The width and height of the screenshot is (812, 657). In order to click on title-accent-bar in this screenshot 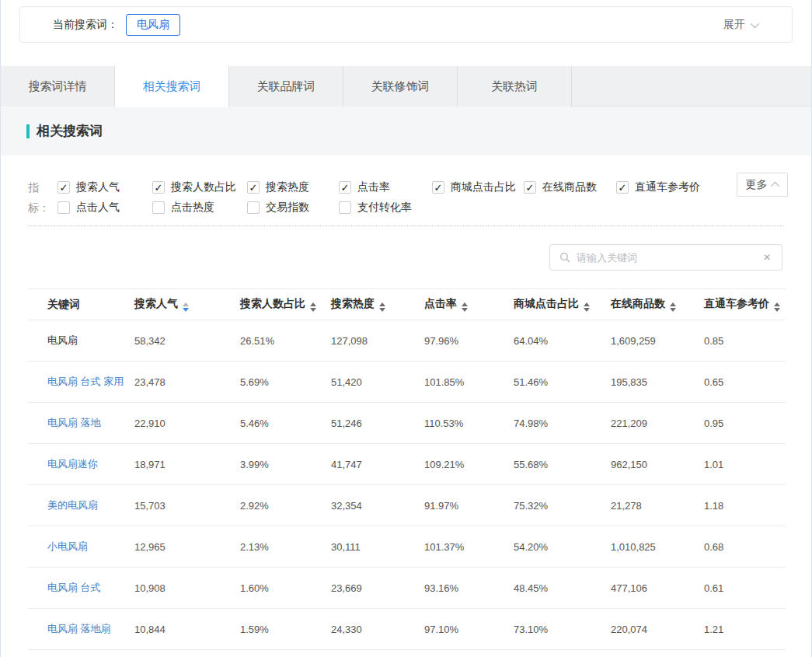, I will do `click(28, 131)`.